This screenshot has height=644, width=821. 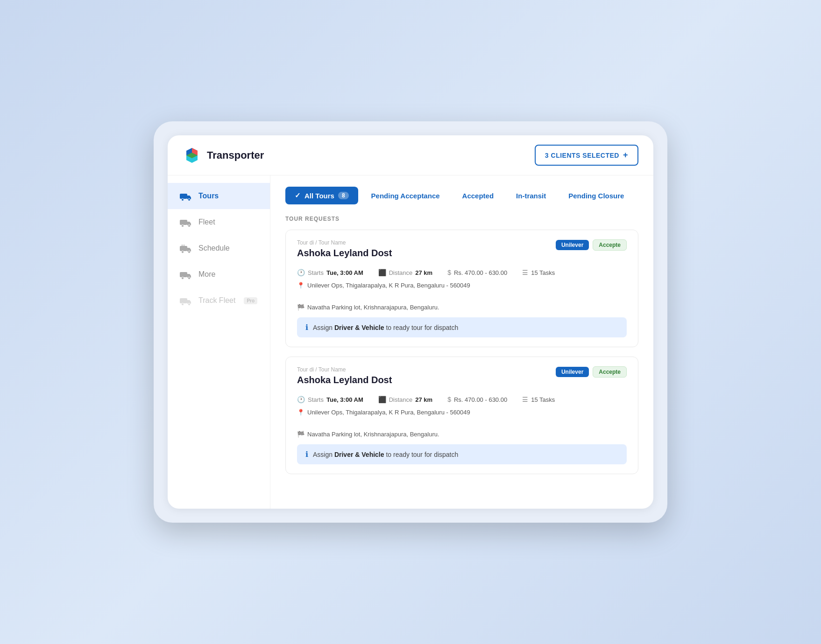 What do you see at coordinates (424, 273) in the screenshot?
I see `distance-value: 27 km` at bounding box center [424, 273].